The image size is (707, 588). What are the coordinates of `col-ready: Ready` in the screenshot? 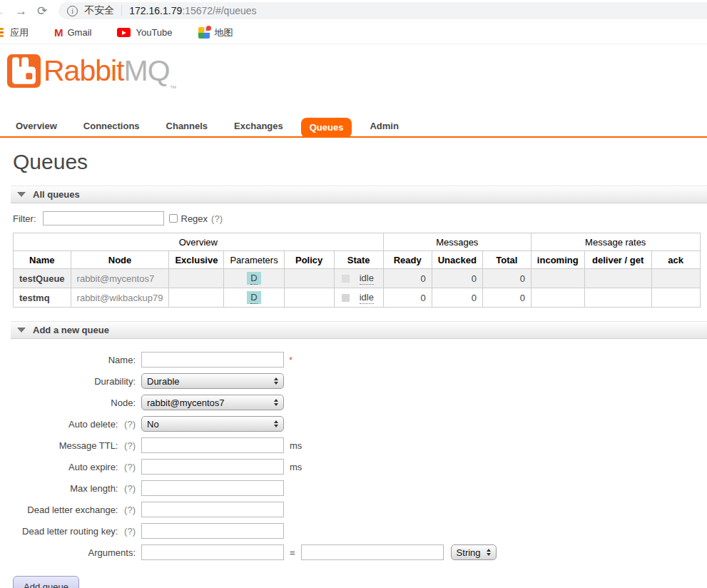 It's located at (407, 260).